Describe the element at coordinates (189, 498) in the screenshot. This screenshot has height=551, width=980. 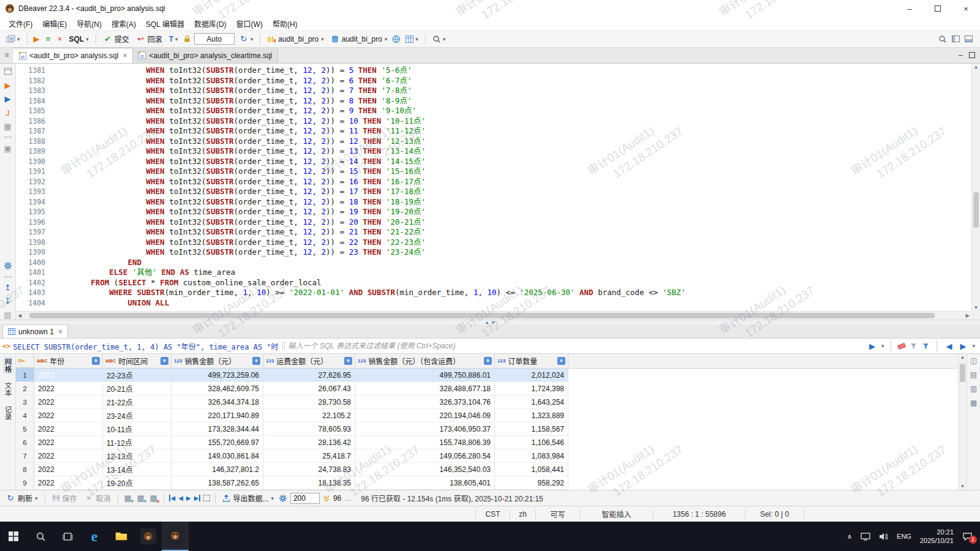
I see `next-row-icon: ▶` at that location.